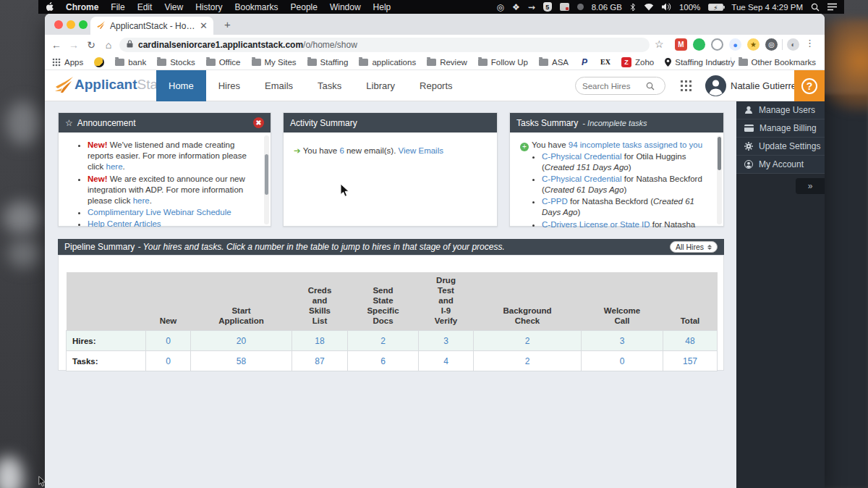  Describe the element at coordinates (169, 341) in the screenshot. I see `hires-new: 0` at that location.